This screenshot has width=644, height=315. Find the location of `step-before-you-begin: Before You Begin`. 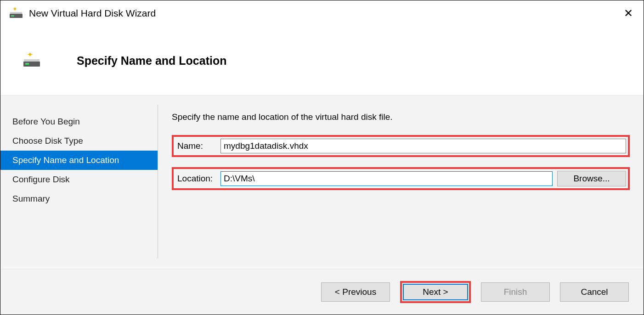

step-before-you-begin: Before You Begin is located at coordinates (79, 122).